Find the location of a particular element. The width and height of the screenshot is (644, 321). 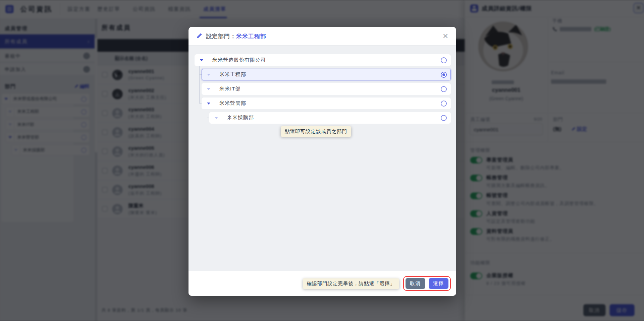

radio-checked is located at coordinates (444, 75).